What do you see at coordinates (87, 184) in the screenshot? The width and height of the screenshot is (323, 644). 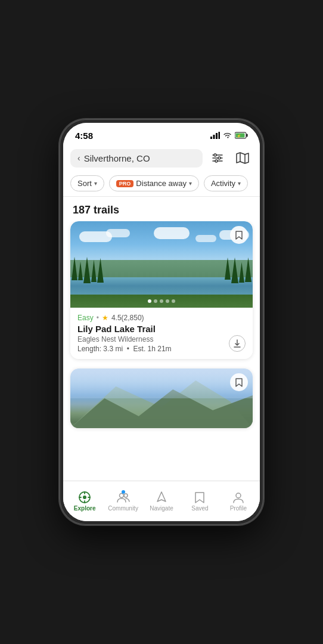 I see `sort-filter-chip: Sort ▾` at bounding box center [87, 184].